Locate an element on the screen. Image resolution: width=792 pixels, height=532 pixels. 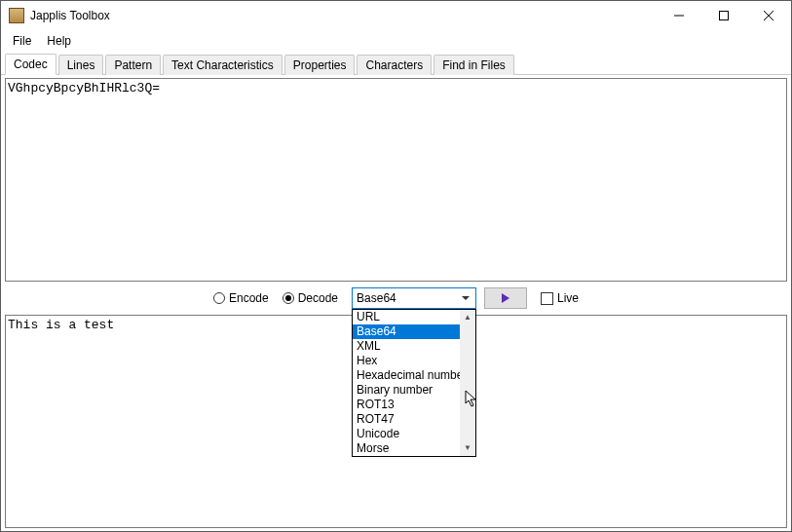
close-button is located at coordinates (769, 16).